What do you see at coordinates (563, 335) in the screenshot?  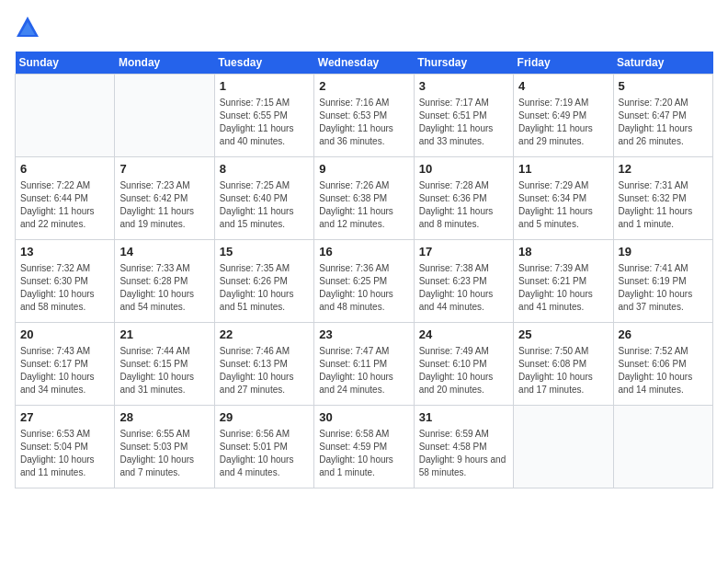 I see `day-number: 25` at bounding box center [563, 335].